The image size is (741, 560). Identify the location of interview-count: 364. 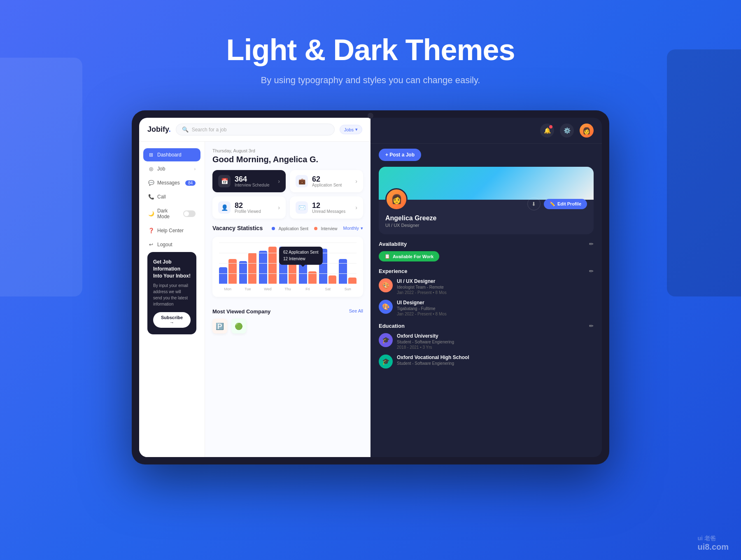
(252, 179).